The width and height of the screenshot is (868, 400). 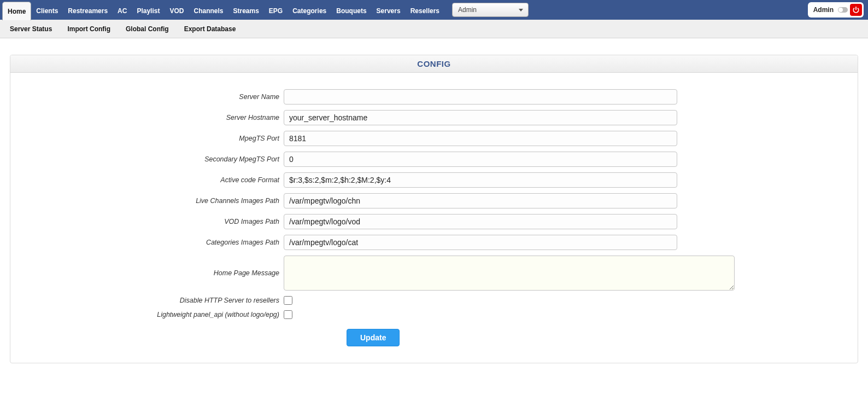 I want to click on nav-vod: VOD, so click(x=177, y=11).